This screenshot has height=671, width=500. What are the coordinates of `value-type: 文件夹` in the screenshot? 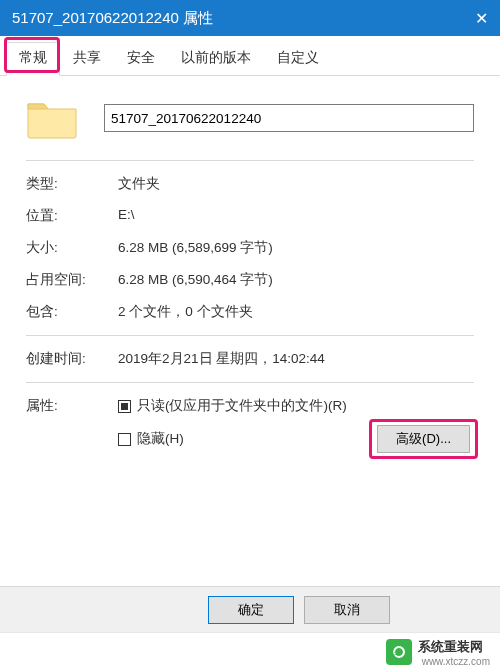 It's located at (296, 184).